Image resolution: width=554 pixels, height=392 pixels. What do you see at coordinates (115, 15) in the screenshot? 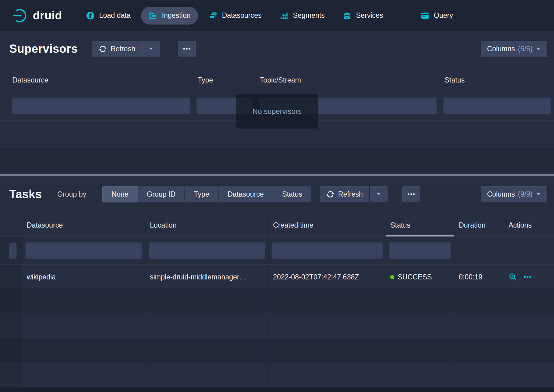
I see `nav-item-label: Load data` at bounding box center [115, 15].